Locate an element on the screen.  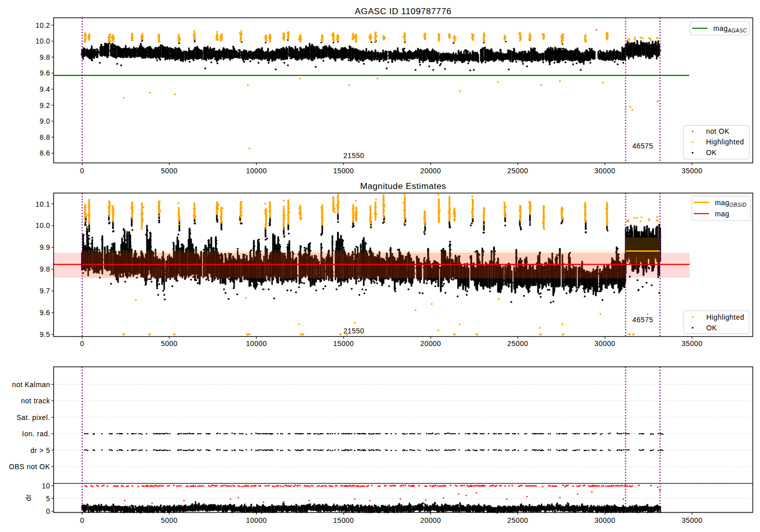
svg-text: 10 is located at coordinates (46, 486).